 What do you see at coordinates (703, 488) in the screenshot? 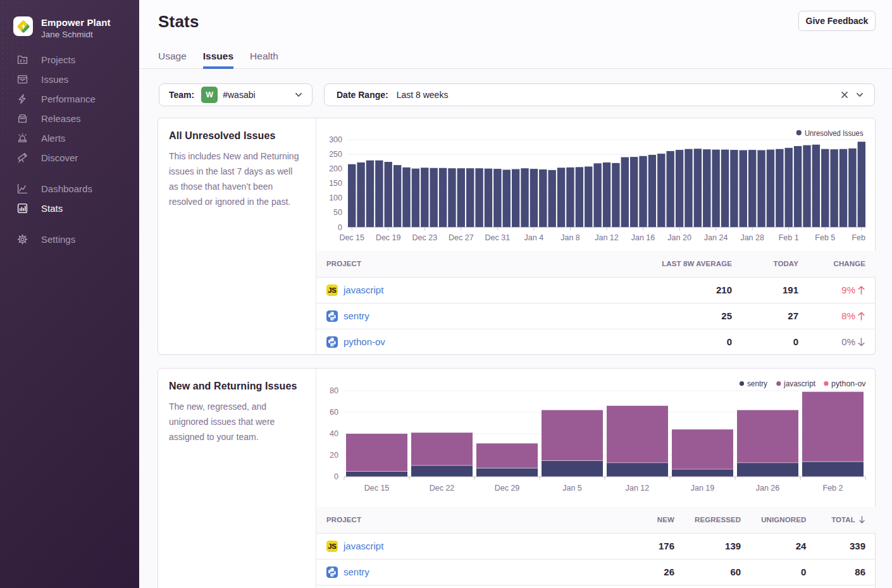
I see `svg-text: Jan 19` at bounding box center [703, 488].